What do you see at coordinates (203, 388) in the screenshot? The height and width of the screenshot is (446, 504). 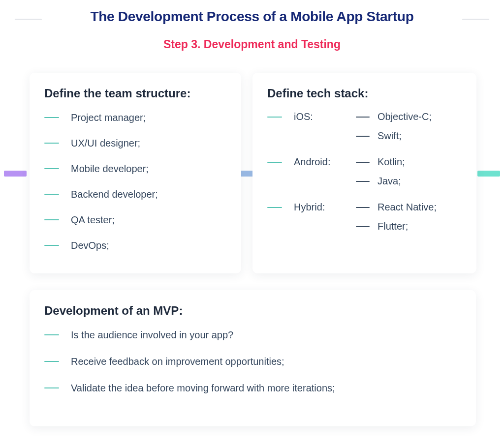 I see `list-item-text: Validate the idea before moving forward …` at bounding box center [203, 388].